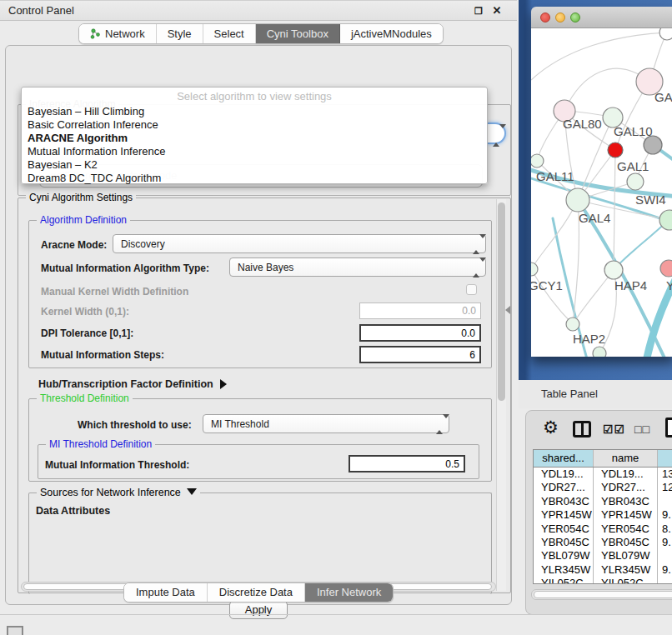 The image size is (672, 635). What do you see at coordinates (85, 312) in the screenshot?
I see `kernel-width-label: Kernel Width (0,1):` at bounding box center [85, 312].